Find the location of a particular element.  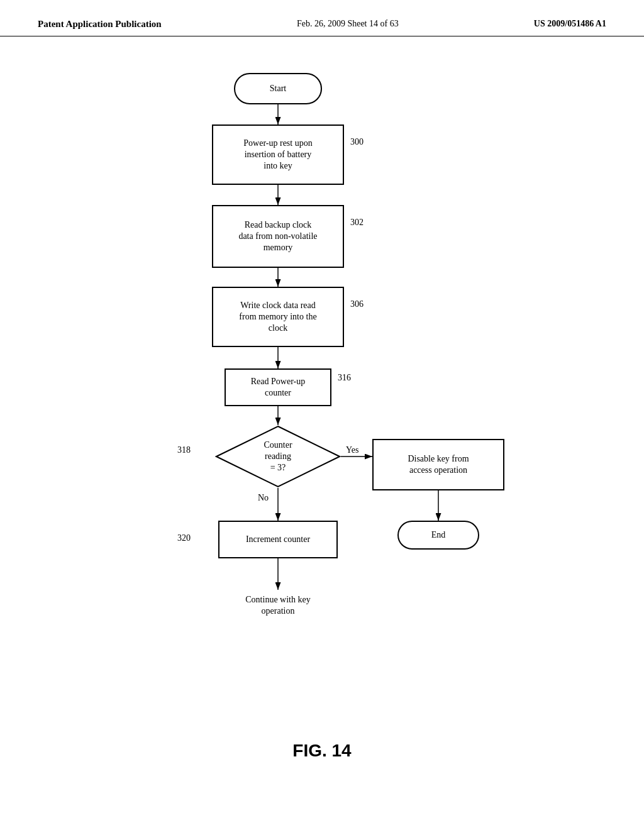

ref-306: 306 is located at coordinates (357, 304).